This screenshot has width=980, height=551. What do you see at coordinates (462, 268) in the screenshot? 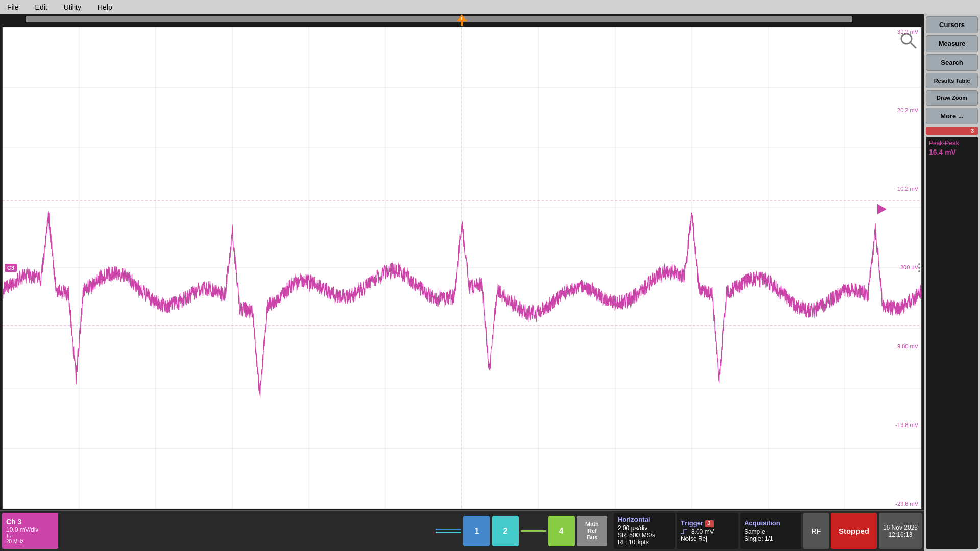
I see `center-vertical-line` at bounding box center [462, 268].